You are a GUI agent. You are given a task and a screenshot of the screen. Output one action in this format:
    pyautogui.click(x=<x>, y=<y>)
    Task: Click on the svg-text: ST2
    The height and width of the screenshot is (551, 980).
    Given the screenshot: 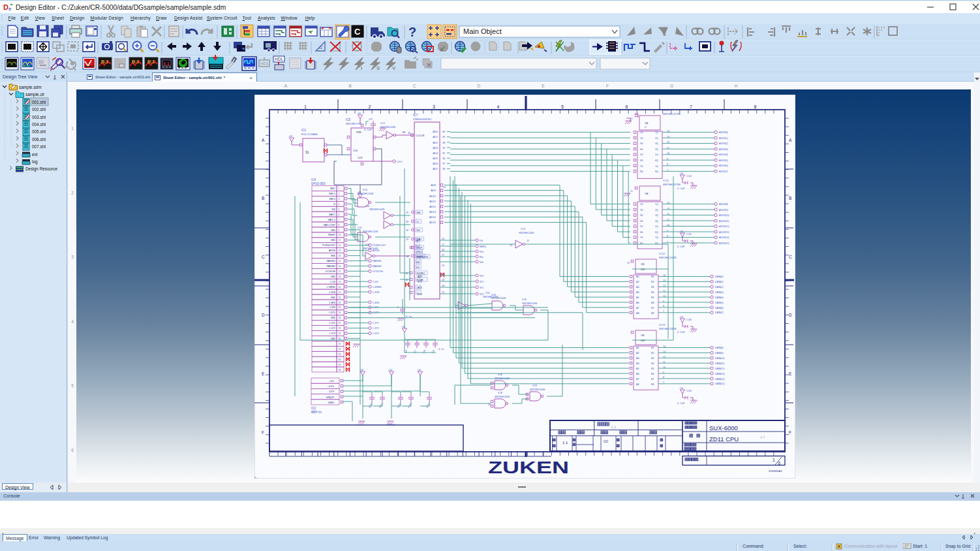 What is the action you would take?
    pyautogui.click(x=482, y=288)
    